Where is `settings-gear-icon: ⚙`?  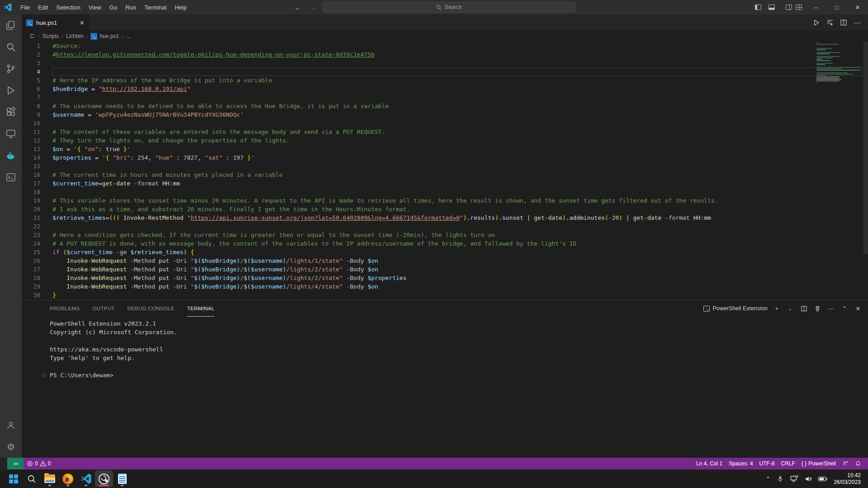 settings-gear-icon: ⚙ is located at coordinates (11, 447).